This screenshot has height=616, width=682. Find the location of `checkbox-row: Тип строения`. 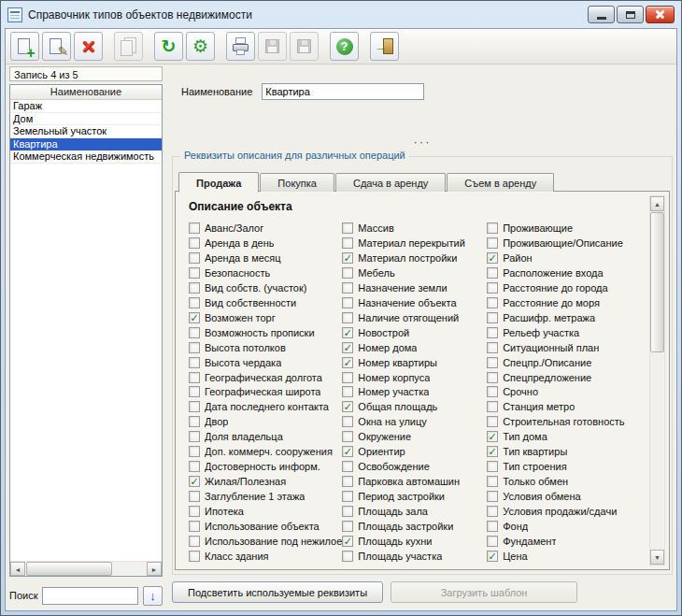

checkbox-row: Тип строения is located at coordinates (559, 466).